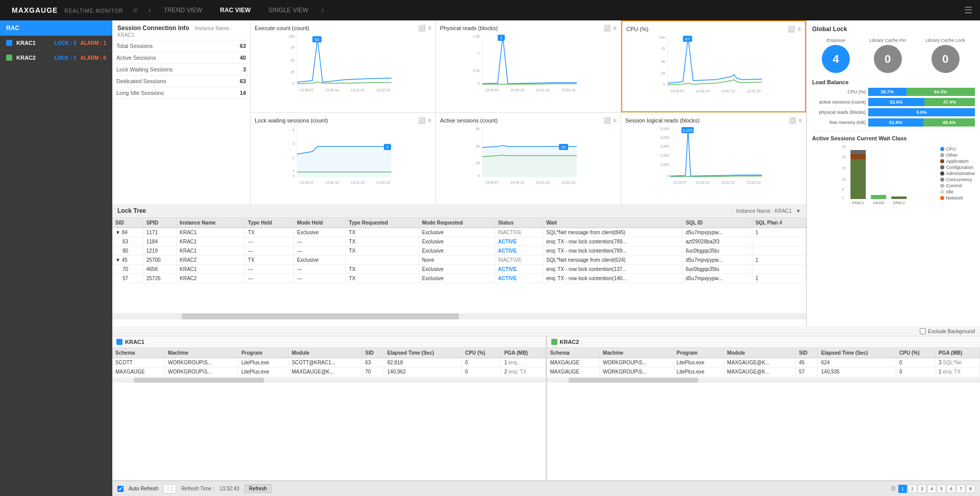  Describe the element at coordinates (717, 242) in the screenshot. I see `lt-sql-63: azf29028ba2f3` at that location.